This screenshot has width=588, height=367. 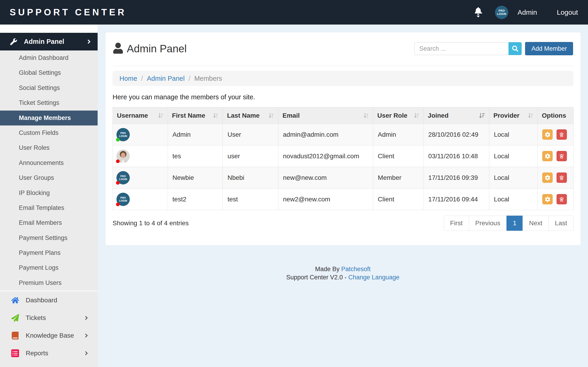 I want to click on title-row: Admin Panel Add Member, so click(x=343, y=45).